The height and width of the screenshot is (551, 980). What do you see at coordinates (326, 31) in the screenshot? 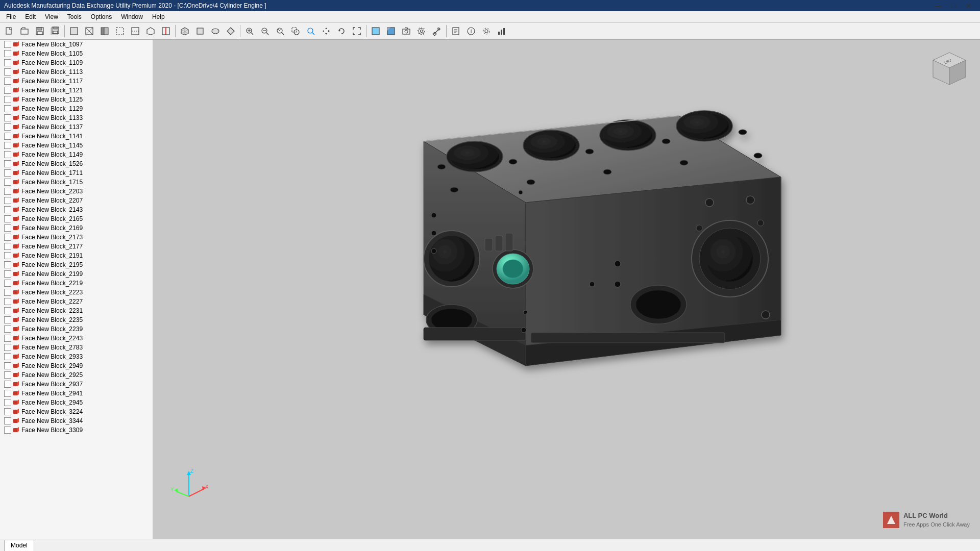
I see `pan-button` at bounding box center [326, 31].